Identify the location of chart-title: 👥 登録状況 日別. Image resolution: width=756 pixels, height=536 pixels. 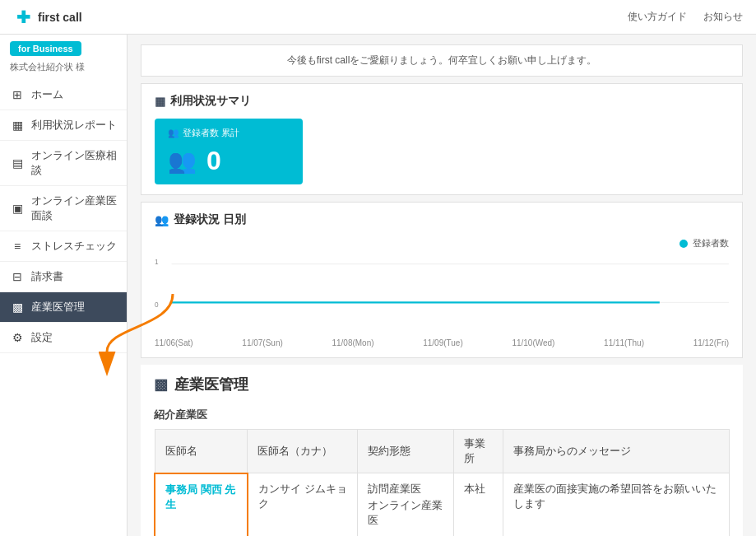
(442, 220).